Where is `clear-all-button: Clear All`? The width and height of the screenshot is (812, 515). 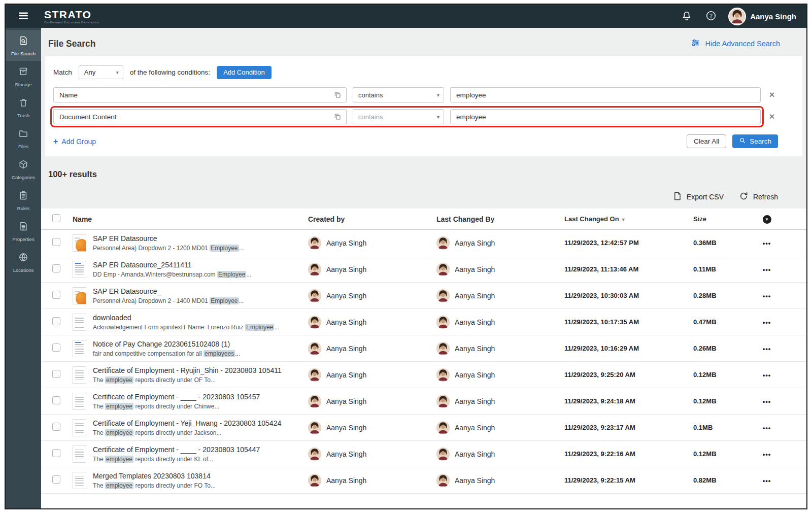
clear-all-button: Clear All is located at coordinates (706, 141).